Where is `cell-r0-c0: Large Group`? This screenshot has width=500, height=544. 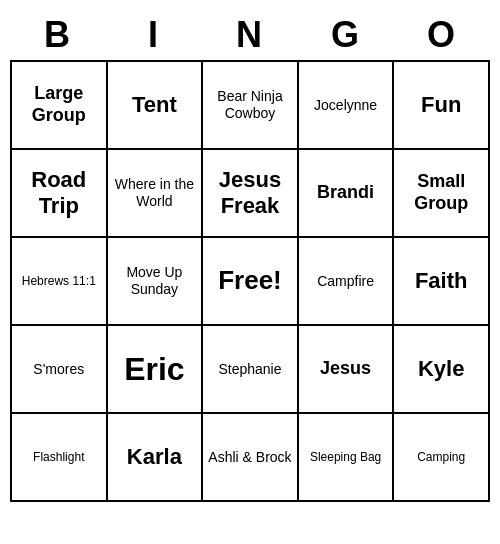 cell-r0-c0: Large Group is located at coordinates (60, 106).